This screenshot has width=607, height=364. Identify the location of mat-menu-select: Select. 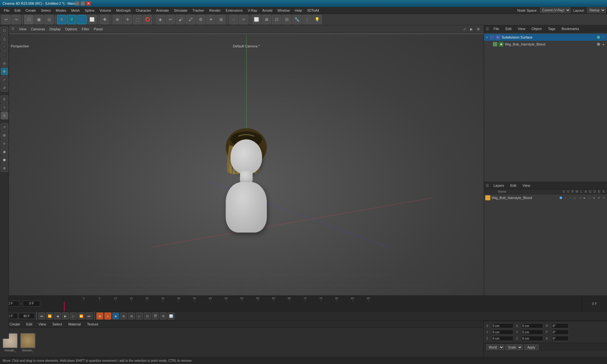
(58, 324).